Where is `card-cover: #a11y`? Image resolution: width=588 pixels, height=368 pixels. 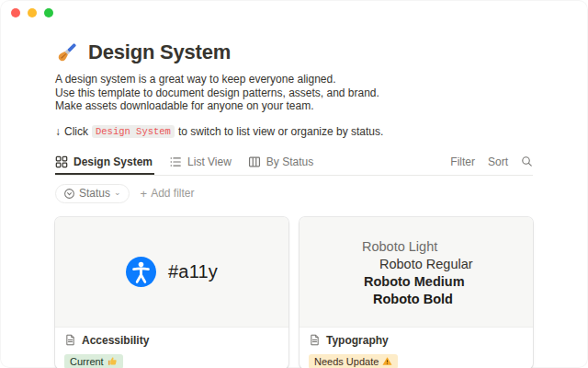 card-cover: #a11y is located at coordinates (172, 272).